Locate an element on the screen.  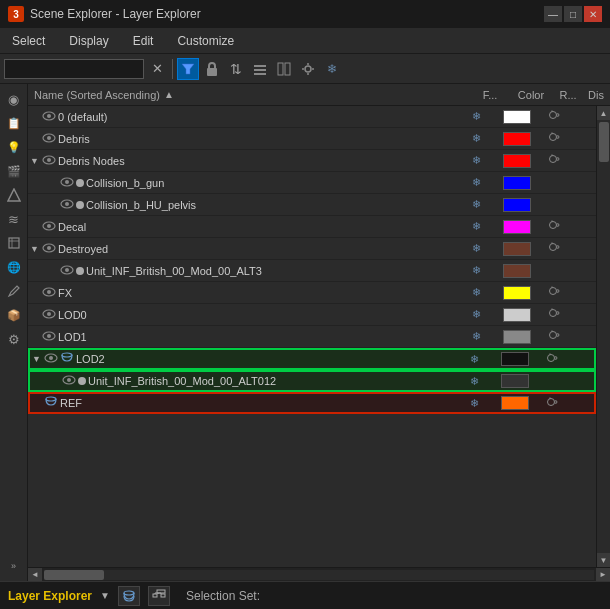
layer-button is located at coordinates (260, 69).